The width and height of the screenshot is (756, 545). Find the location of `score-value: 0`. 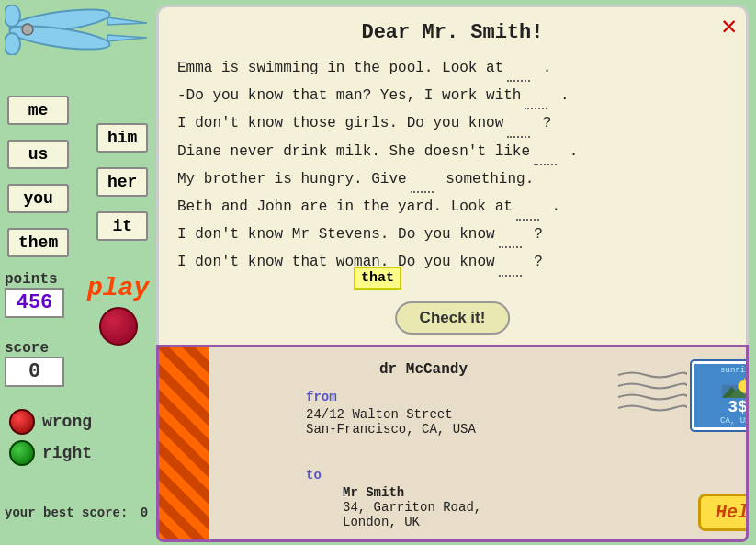

score-value: 0 is located at coordinates (35, 371).